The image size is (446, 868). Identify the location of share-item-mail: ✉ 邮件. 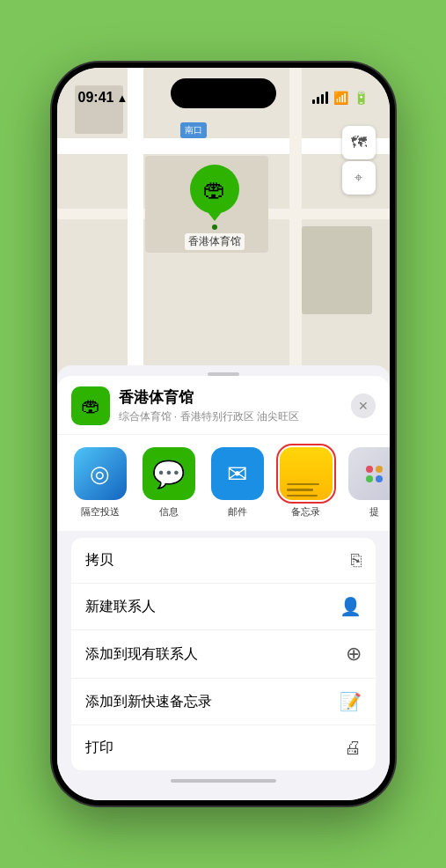
(238, 482).